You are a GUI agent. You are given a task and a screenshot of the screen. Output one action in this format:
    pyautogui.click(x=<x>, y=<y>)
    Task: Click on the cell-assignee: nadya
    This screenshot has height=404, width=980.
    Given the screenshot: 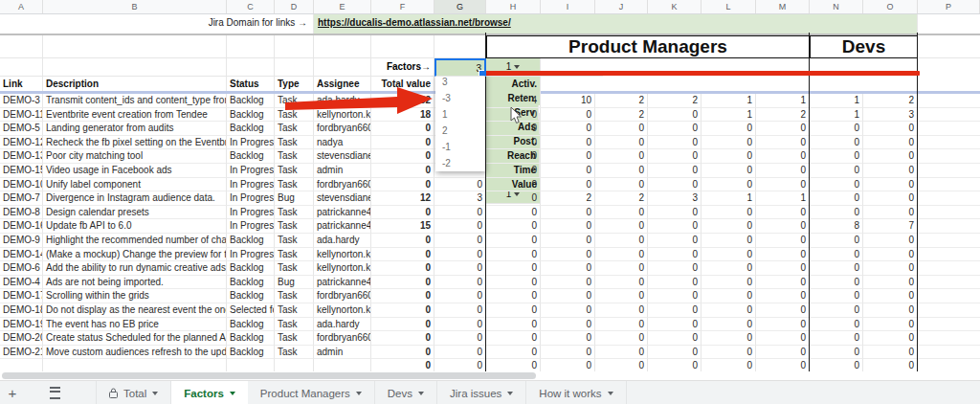 What is the action you would take?
    pyautogui.click(x=343, y=144)
    